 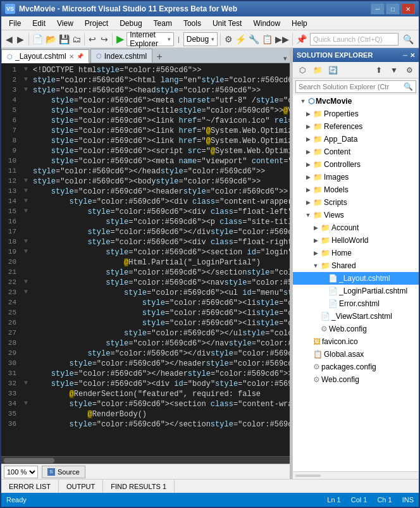 What do you see at coordinates (145, 460) in the screenshot?
I see `editor-hscroll` at bounding box center [145, 460].